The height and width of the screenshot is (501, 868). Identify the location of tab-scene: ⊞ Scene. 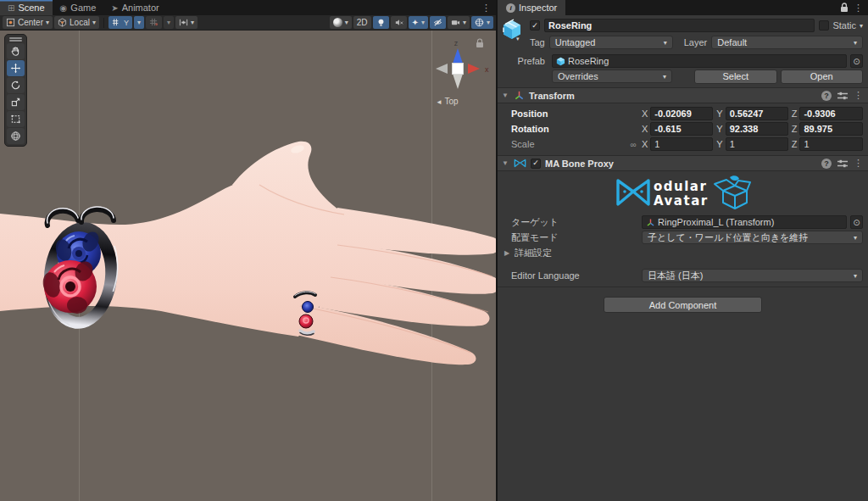
(26, 8).